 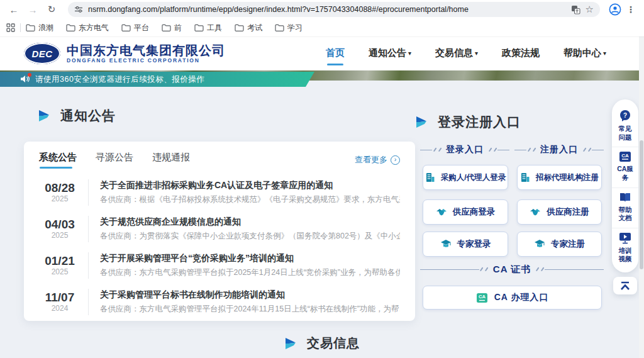 I want to click on nav-policies: 政策法规, so click(x=521, y=54).